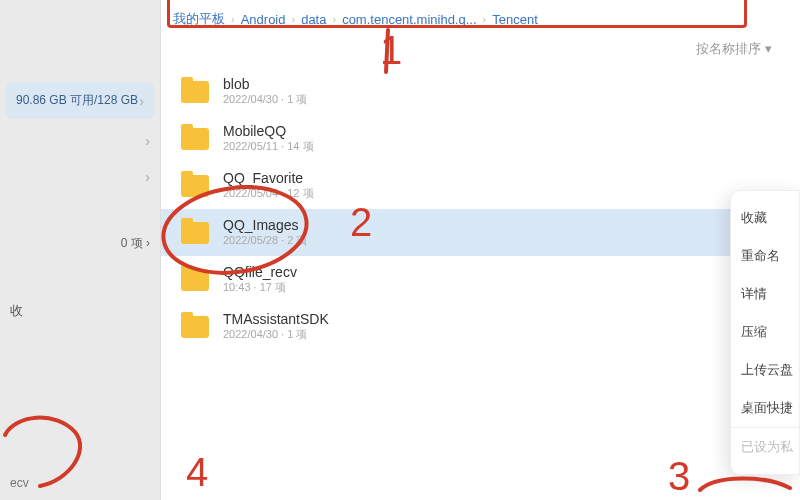 Image resolution: width=800 pixels, height=500 pixels. I want to click on crumb-0: 我的平板, so click(199, 19).